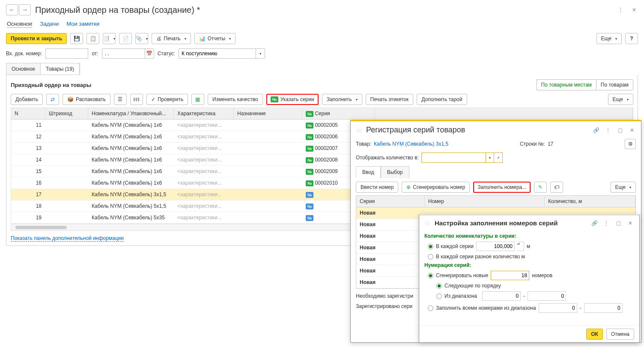 Image resolution: width=644 pixels, height=347 pixels. Describe the element at coordinates (632, 39) in the screenshot. I see `help-button: ?` at that location.